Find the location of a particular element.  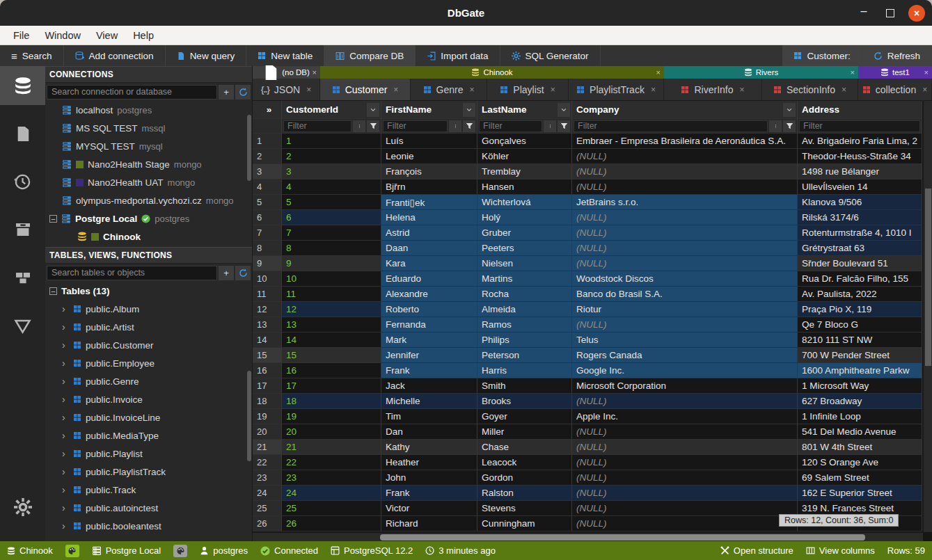

grid-cell-lastname: Leacock is located at coordinates (525, 463).